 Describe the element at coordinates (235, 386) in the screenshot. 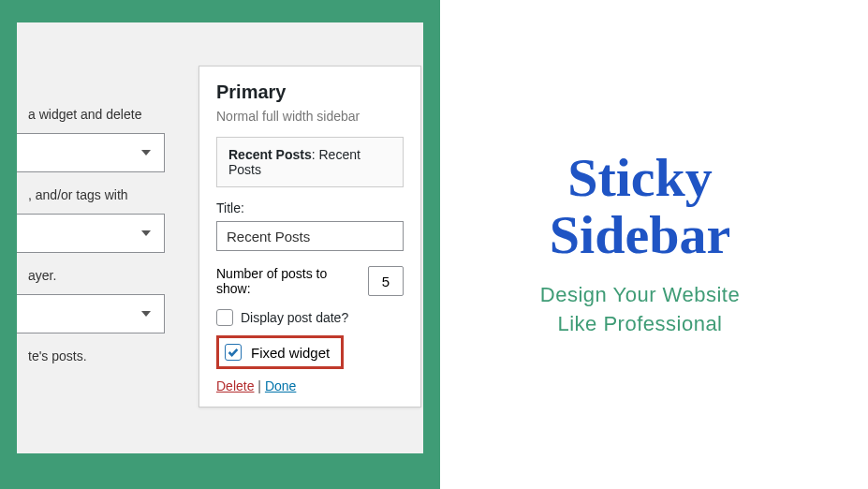

I see `delete-link: Delete` at that location.